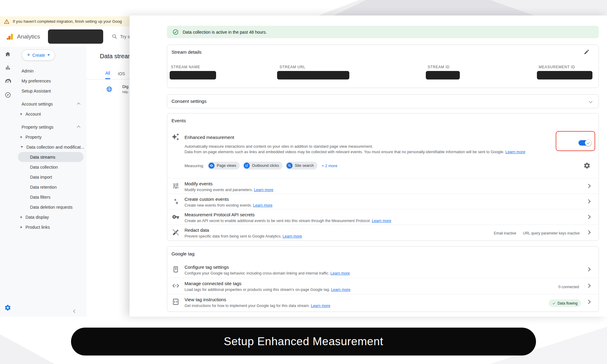  I want to click on stream-list-item: Dig http, so click(108, 89).